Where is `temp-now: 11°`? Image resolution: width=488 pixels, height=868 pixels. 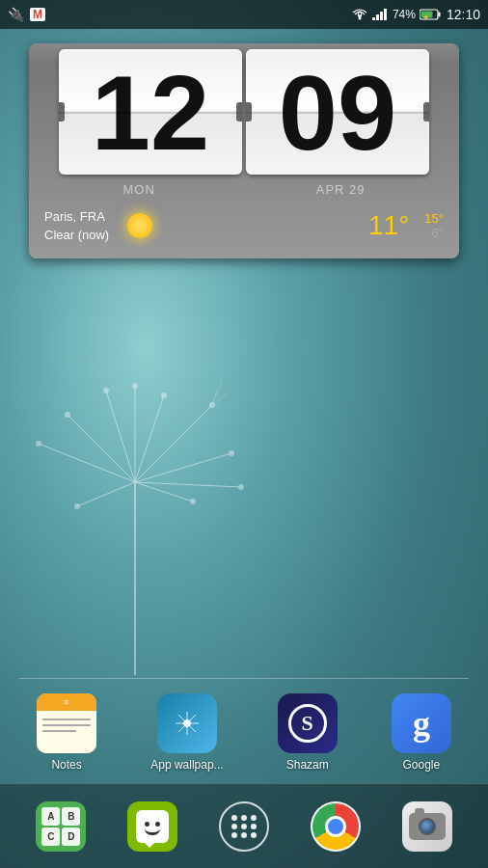
temp-now: 11° is located at coordinates (389, 226).